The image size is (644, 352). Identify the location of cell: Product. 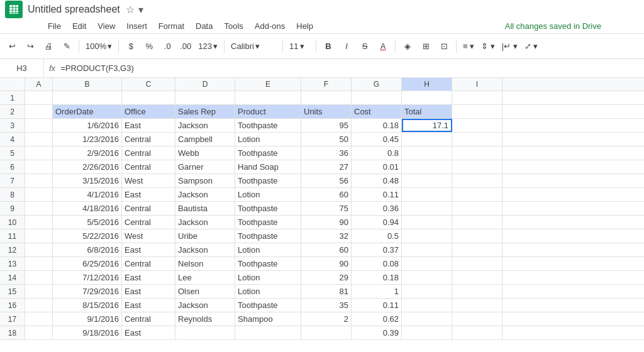
(268, 112).